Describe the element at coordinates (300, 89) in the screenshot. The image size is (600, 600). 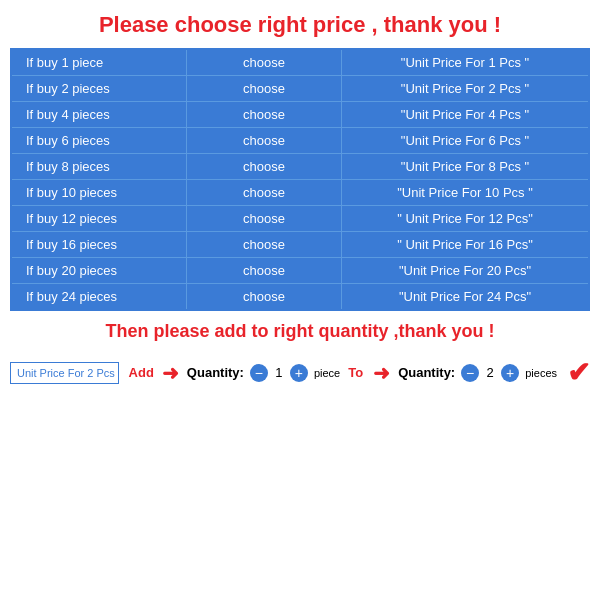
I see `table-row: If buy 2 pieceschoose"Unit Price For 2 P…` at that location.